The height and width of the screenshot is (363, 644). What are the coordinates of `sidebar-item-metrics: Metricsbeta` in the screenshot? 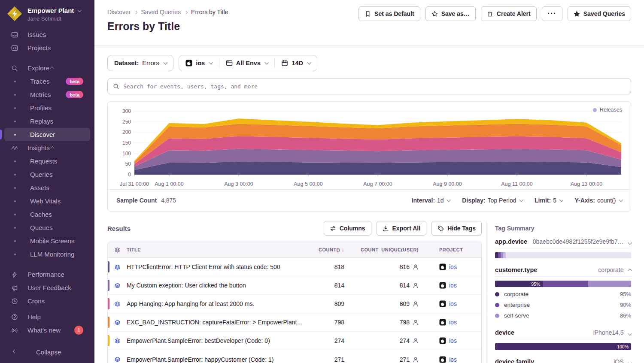 It's located at (47, 94).